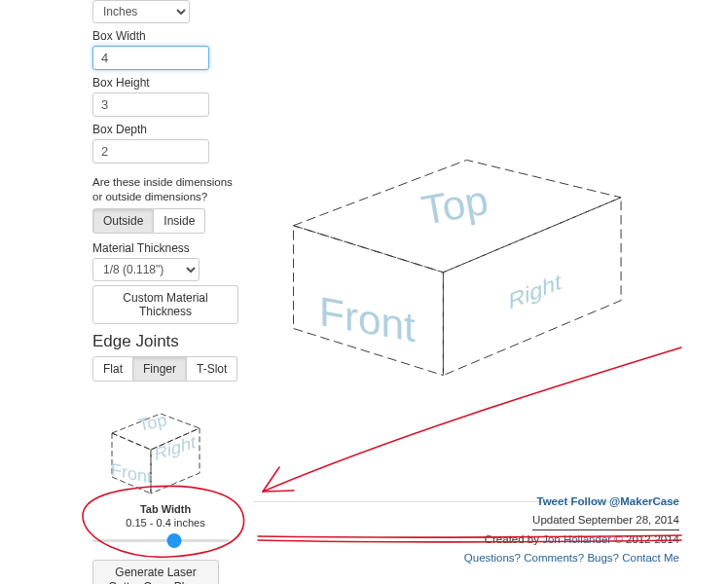 The image size is (728, 584). Describe the element at coordinates (146, 270) in the screenshot. I see `material-thickness-select: 1/8 (0.118")` at that location.